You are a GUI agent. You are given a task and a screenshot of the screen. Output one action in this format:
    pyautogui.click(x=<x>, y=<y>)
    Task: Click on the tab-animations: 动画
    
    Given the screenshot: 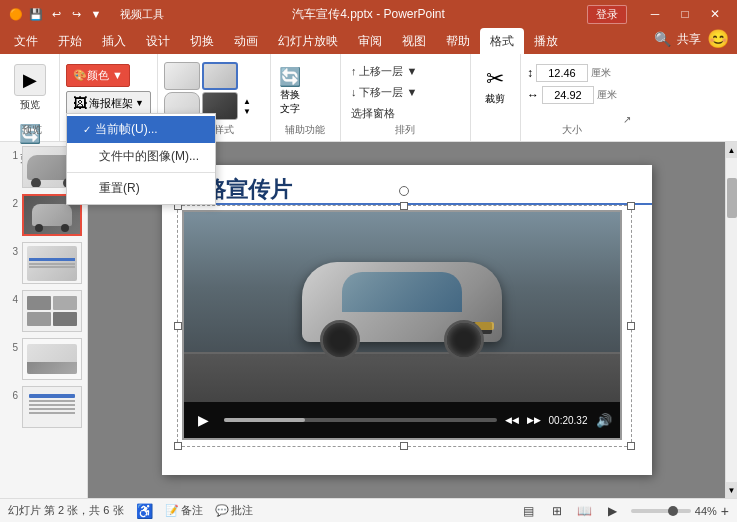 What is the action you would take?
    pyautogui.click(x=246, y=41)
    